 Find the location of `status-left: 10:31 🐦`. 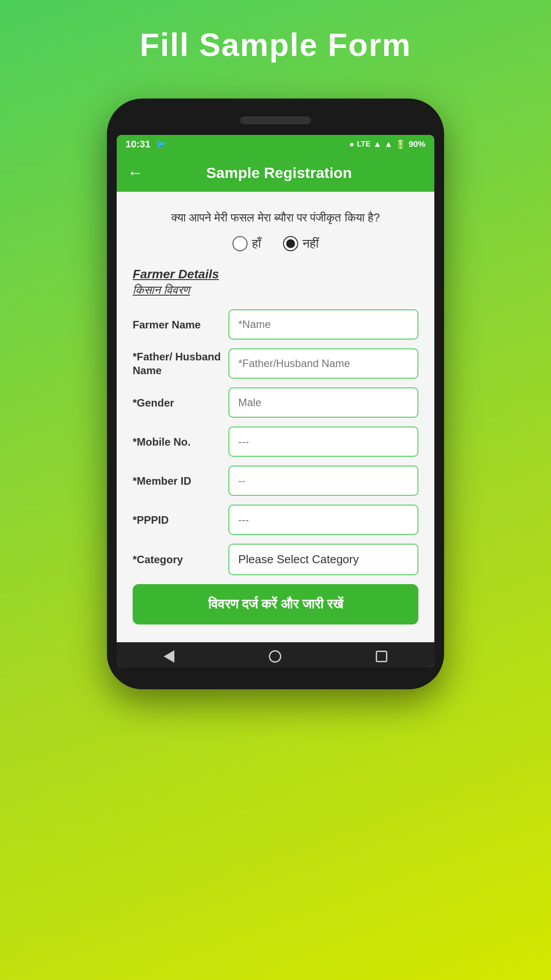

status-left: 10:31 🐦 is located at coordinates (146, 144).